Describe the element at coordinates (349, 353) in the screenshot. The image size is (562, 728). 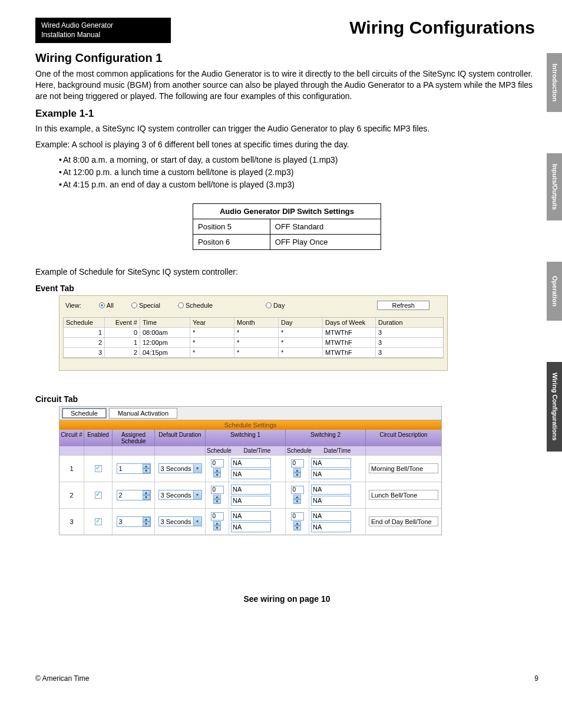
I see `event-cell: MTWThF` at that location.